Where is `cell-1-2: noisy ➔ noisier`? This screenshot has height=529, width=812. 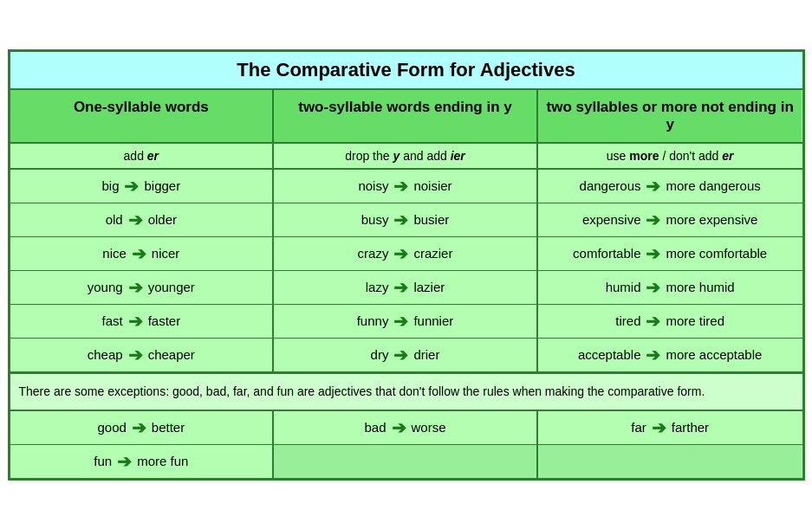
cell-1-2: noisy ➔ noisier is located at coordinates (406, 186).